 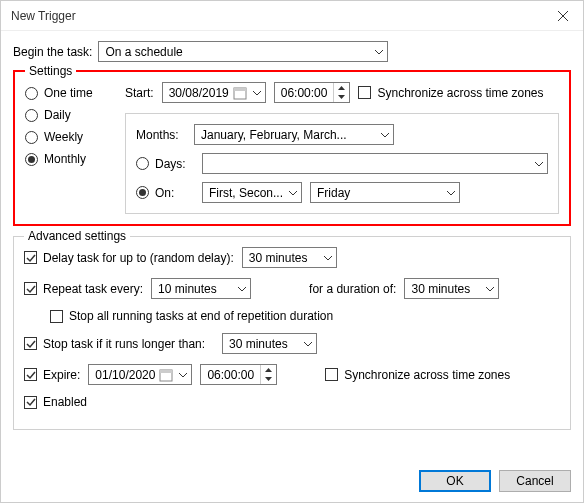 I want to click on radio-monthly: Monthly, so click(x=70, y=159).